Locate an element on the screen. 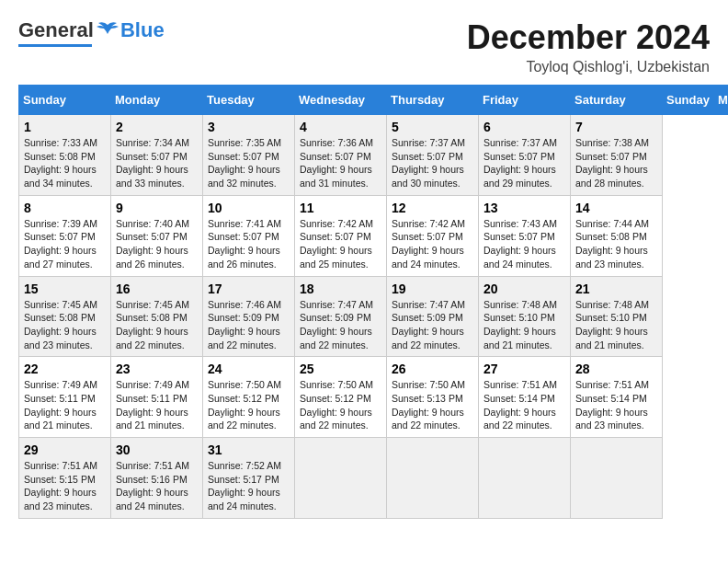  calendar-week-1: 1 Sunrise: 7:33 AMSunset: 5:08 PMDayligh… is located at coordinates (374, 155).